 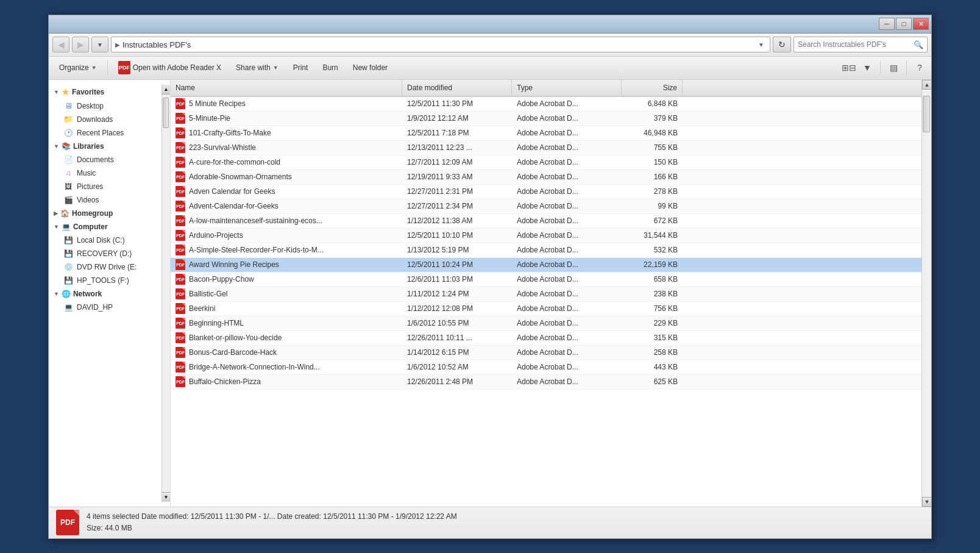 What do you see at coordinates (68, 160) in the screenshot?
I see `documents-icon: 📄` at bounding box center [68, 160].